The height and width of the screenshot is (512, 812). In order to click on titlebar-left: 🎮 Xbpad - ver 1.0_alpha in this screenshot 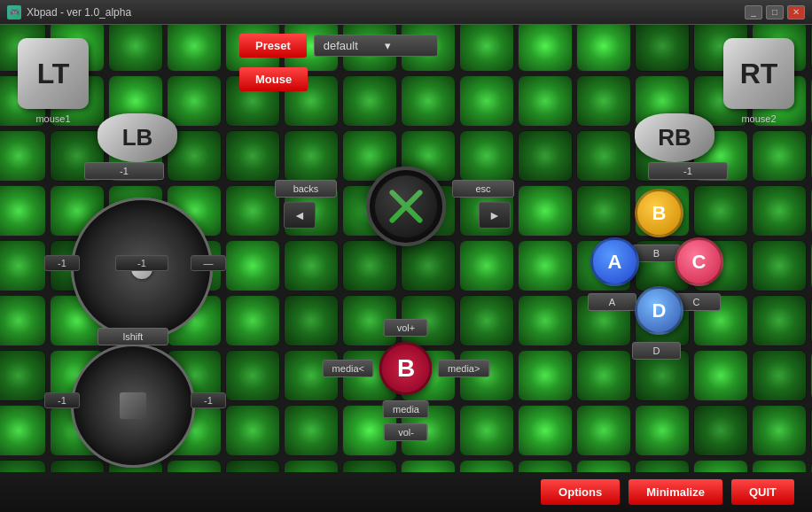, I will do `click(69, 12)`.